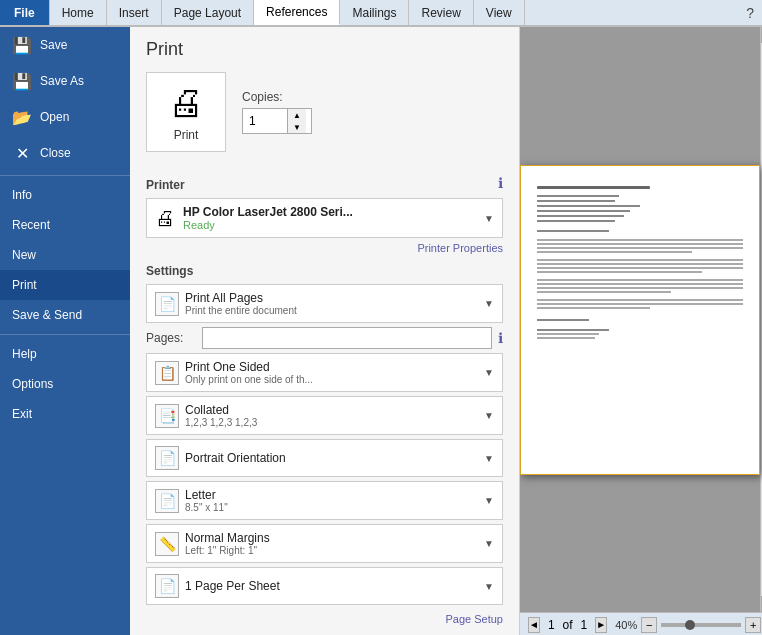 Image resolution: width=762 pixels, height=635 pixels. I want to click on backstage-label-save: Save, so click(54, 45).